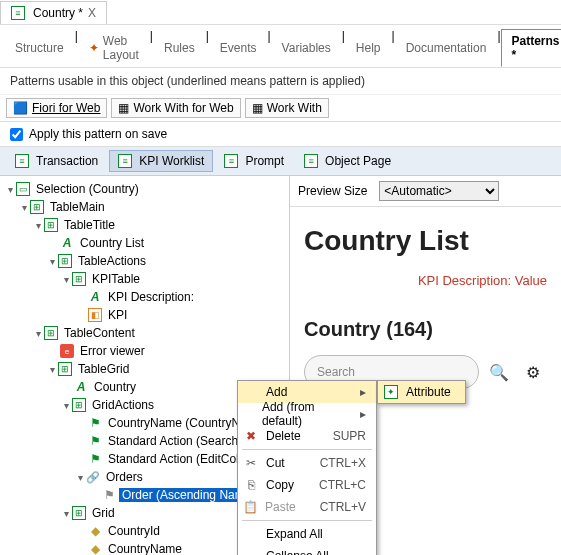 This screenshot has width=561, height=555. Describe the element at coordinates (307, 507) in the screenshot. I see `ctx-paste: 📋PasteCTRL+V` at that location.